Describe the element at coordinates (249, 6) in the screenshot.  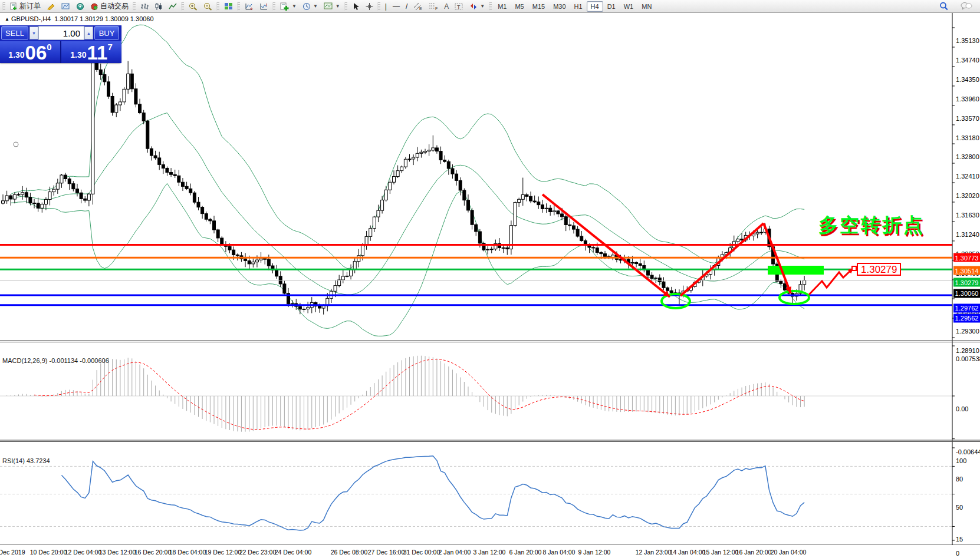
I see `indicator-window-button` at that location.